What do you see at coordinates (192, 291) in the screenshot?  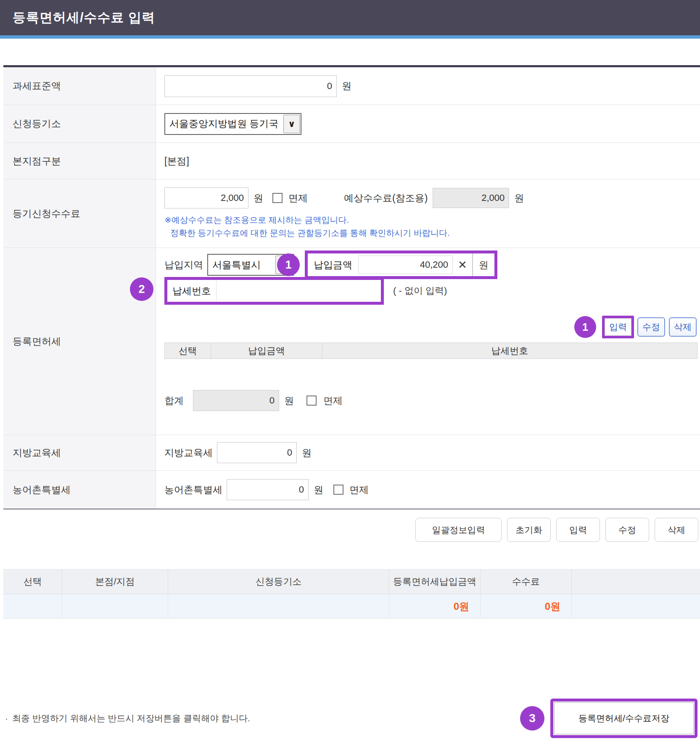 I see `tax-number-label: 납세번호` at bounding box center [192, 291].